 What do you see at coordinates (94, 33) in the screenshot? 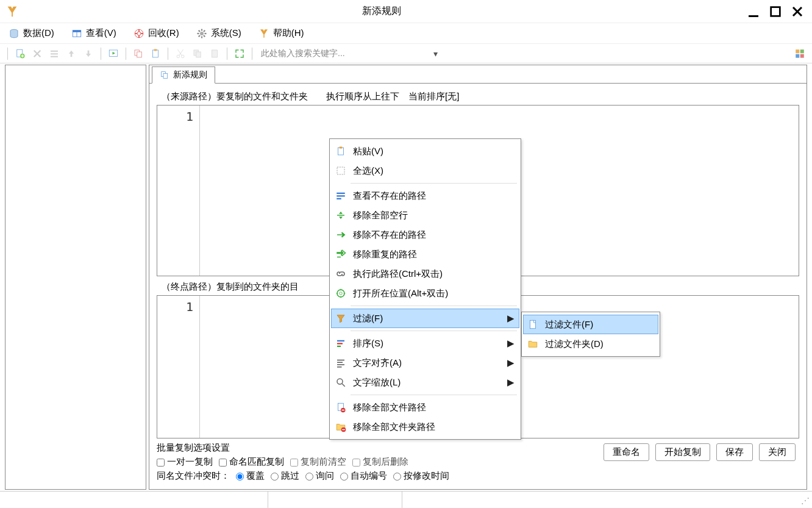
I see `menu-view: 查看(V)` at bounding box center [94, 33].